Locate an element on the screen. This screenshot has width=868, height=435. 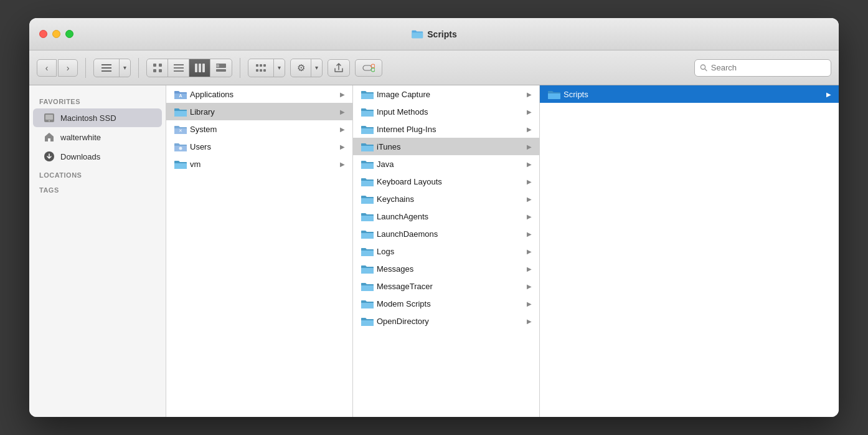
item-name: Keyboard Layouts is located at coordinates (450, 182).